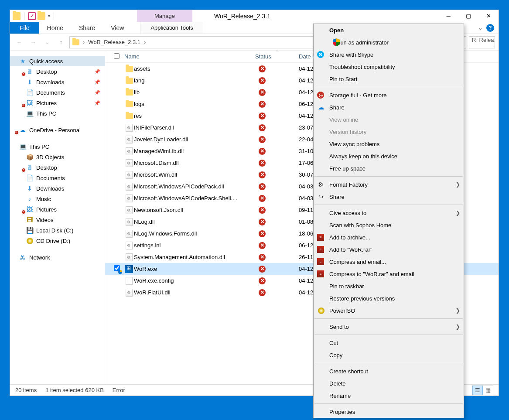 This screenshot has width=509, height=420. I want to click on search-input: R_Relea..., so click(482, 42).